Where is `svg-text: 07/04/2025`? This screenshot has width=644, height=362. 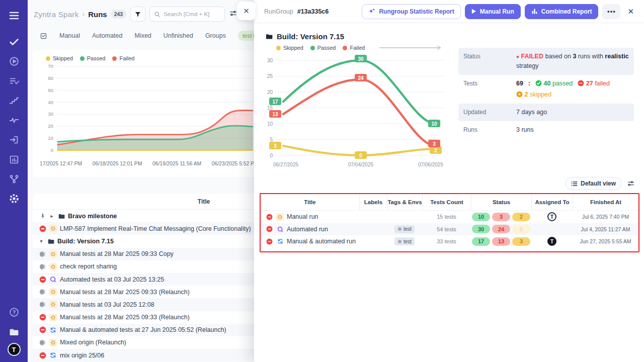
svg-text: 07/04/2025 is located at coordinates (361, 165).